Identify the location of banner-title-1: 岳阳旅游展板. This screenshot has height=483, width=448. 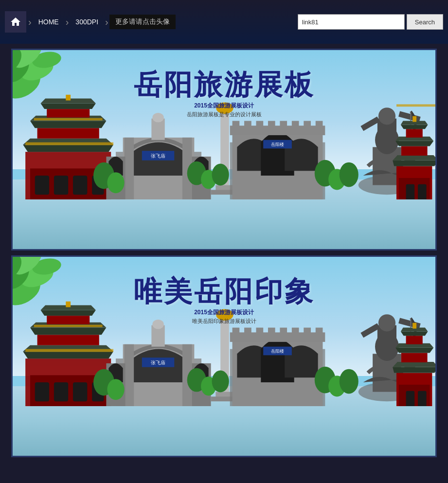
(224, 85).